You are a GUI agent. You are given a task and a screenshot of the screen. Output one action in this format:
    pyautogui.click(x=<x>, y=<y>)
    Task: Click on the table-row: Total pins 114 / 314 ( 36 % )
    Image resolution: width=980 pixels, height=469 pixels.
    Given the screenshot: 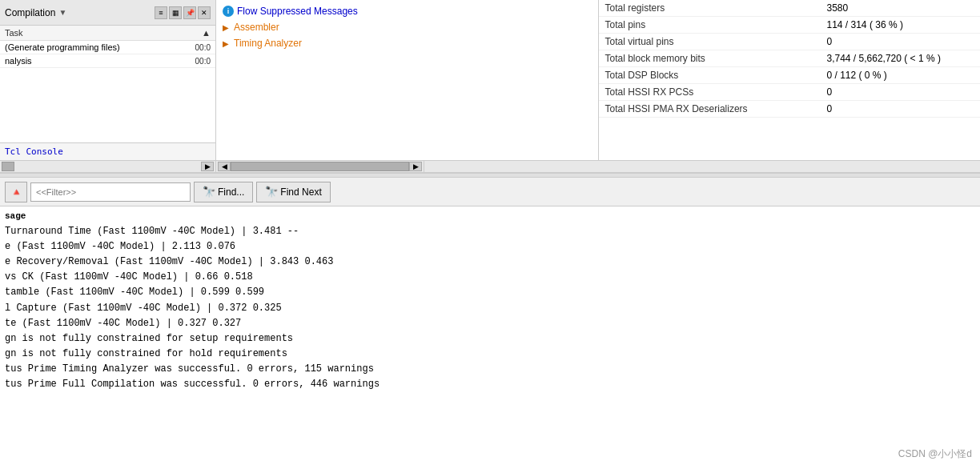 What is the action you would take?
    pyautogui.click(x=789, y=26)
    